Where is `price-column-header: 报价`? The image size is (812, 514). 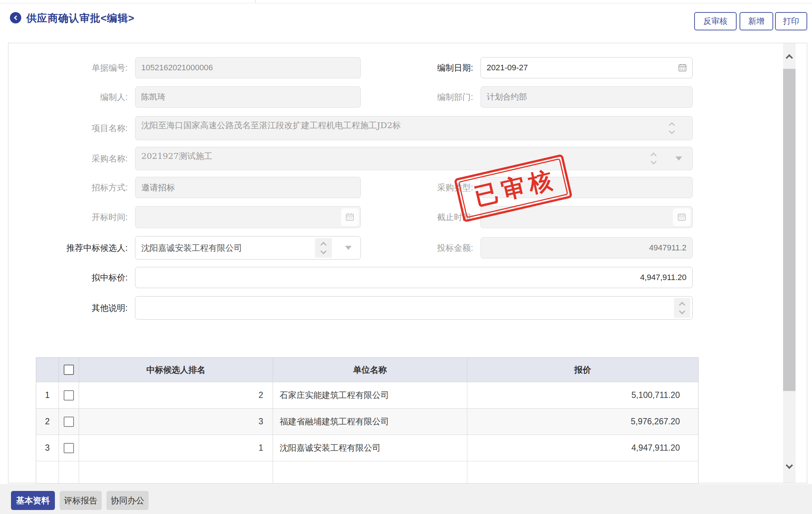
price-column-header: 报价 is located at coordinates (583, 370).